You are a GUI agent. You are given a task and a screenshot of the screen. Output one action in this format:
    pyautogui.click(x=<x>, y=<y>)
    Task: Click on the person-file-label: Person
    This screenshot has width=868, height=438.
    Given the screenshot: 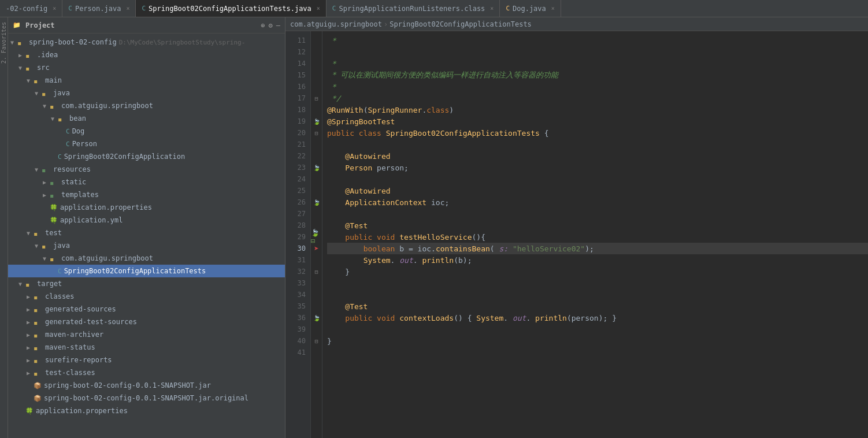 What is the action you would take?
    pyautogui.click(x=84, y=144)
    